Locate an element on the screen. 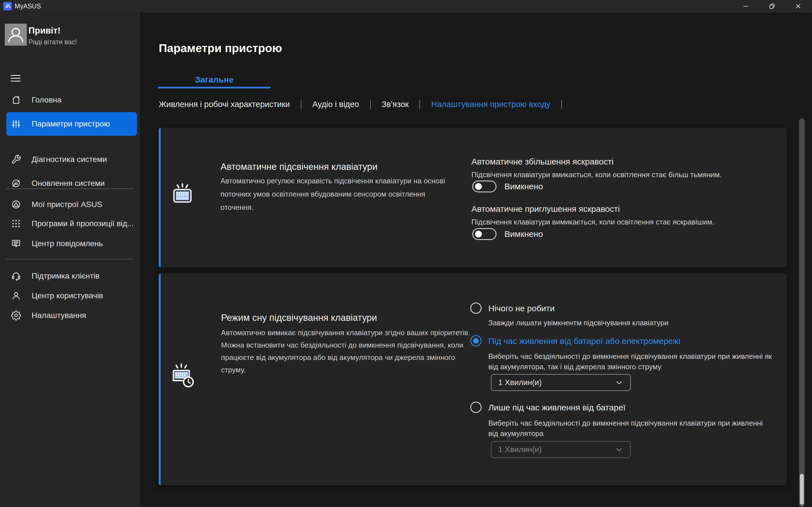 This screenshot has width=812, height=507. radio-battery-or-ac is located at coordinates (476, 341).